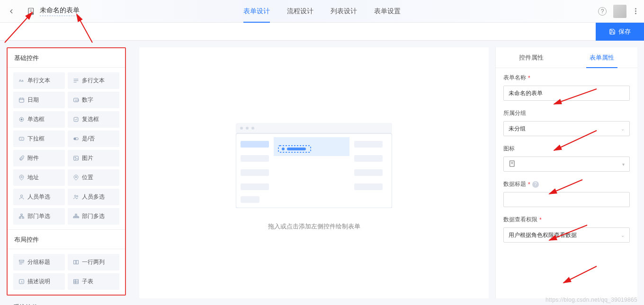 This screenshot has width=644, height=305. I want to click on avatar, so click(620, 11).